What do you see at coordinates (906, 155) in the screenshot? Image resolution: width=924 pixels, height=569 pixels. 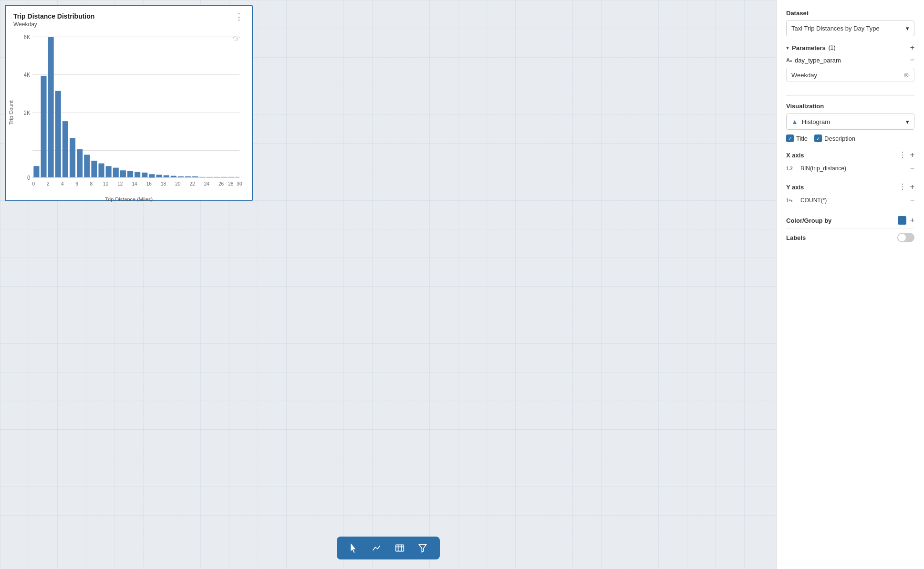 I see `x-axis-header-right: ⋮ +` at bounding box center [906, 155].